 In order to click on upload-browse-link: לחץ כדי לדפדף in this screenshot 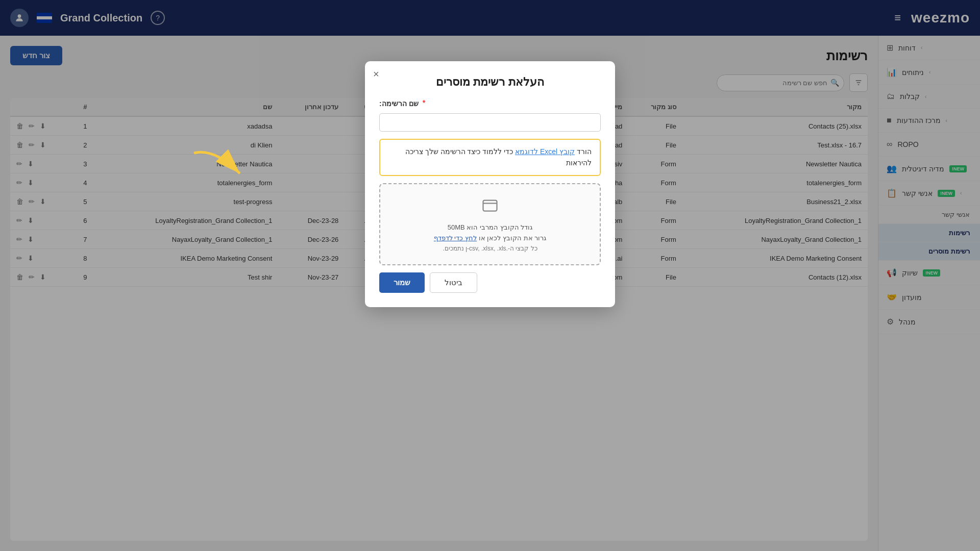, I will do `click(455, 238)`.